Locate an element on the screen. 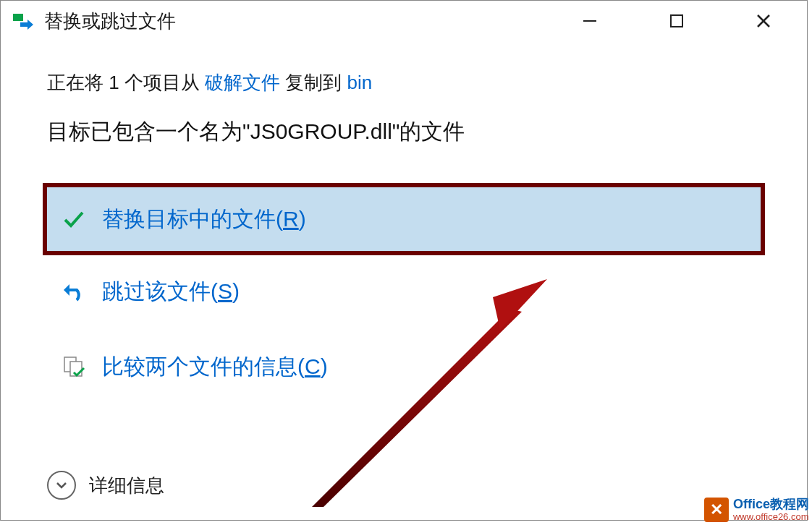  maximize-button is located at coordinates (677, 21).